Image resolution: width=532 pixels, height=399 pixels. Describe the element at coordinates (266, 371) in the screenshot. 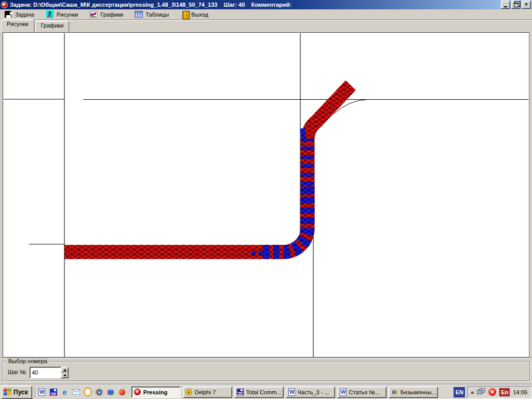

I see `step-select-groupbox: Выбор номера Шаг №` at that location.